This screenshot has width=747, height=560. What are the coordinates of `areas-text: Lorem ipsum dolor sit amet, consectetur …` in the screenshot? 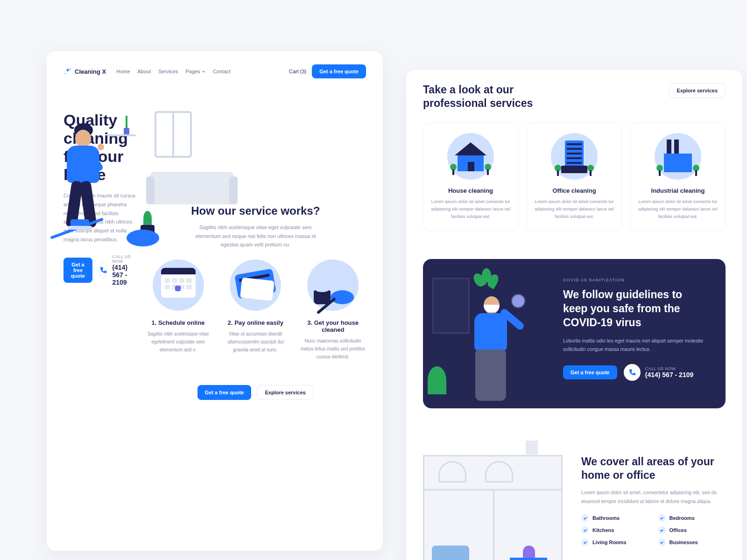 It's located at (654, 497).